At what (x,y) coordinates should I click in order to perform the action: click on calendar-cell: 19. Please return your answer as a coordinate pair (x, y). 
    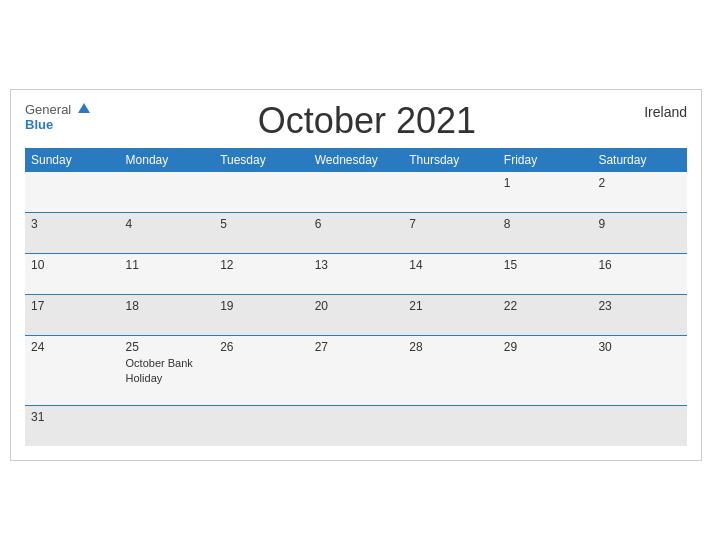
    Looking at the image, I should click on (262, 316).